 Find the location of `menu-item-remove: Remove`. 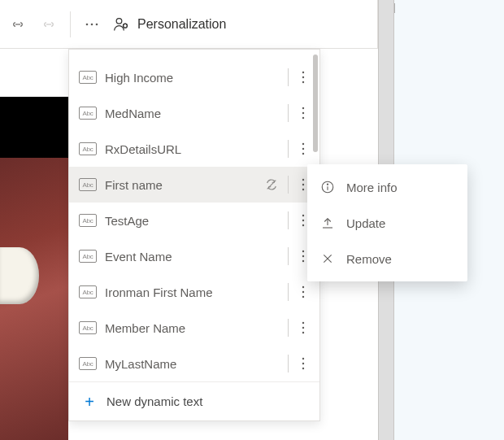

menu-item-remove: Remove is located at coordinates (387, 259).